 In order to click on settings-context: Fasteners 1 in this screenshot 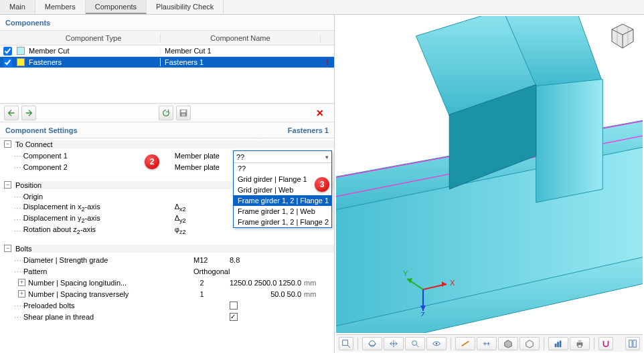, I will do `click(308, 130)`.